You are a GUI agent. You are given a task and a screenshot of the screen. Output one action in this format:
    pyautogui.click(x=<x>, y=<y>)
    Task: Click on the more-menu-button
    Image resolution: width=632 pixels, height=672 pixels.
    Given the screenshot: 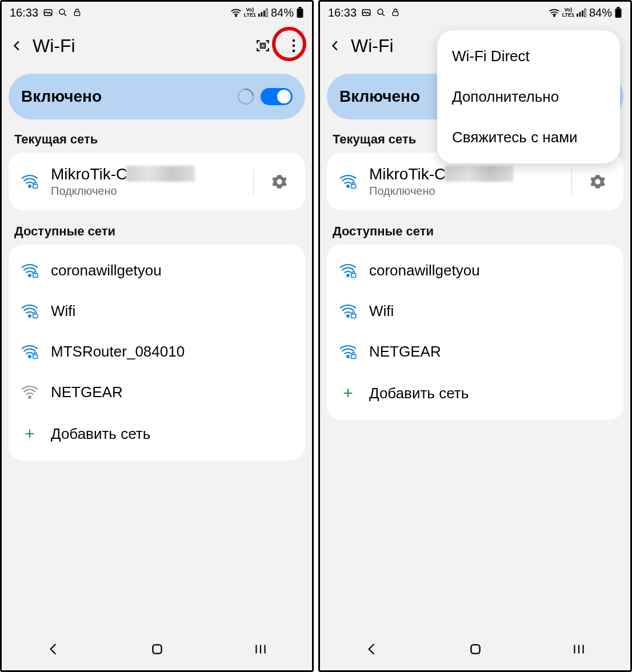 What is the action you would take?
    pyautogui.click(x=294, y=46)
    